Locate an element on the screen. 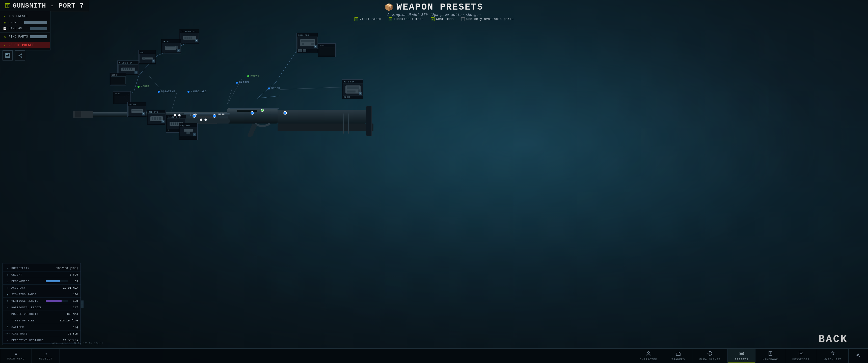  save-bar is located at coordinates (38, 28).